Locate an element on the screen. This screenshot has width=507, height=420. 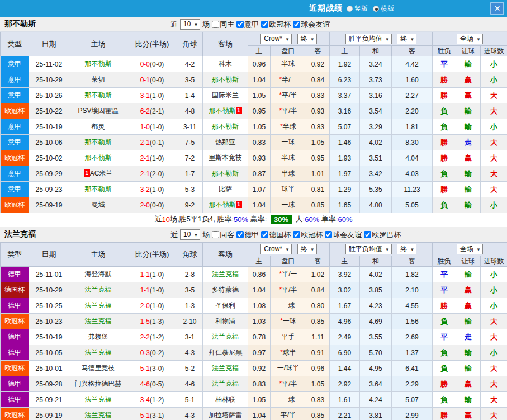
avg-away-cell: 1.37 is located at coordinates (413, 353).